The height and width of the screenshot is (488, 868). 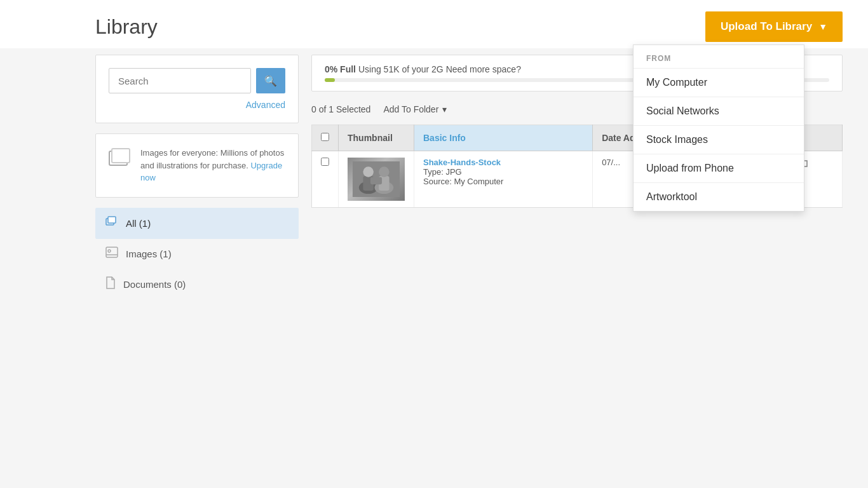 What do you see at coordinates (325, 139) in the screenshot?
I see `table-header-checkbox` at bounding box center [325, 139].